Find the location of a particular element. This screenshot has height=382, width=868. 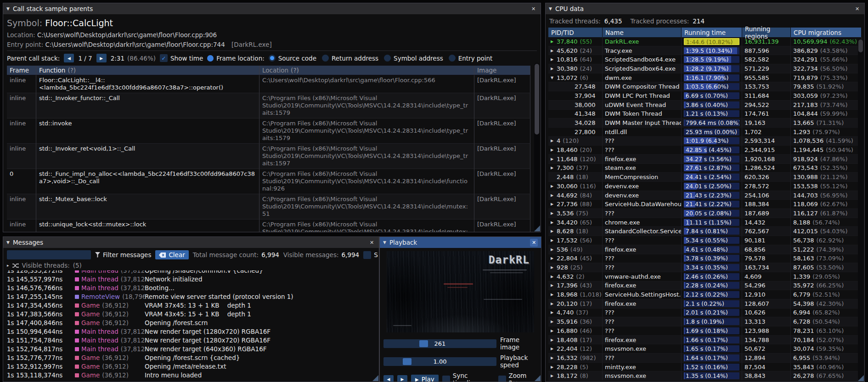

message-row: 1s 128,335,272ns Main thread (37,812) Op… is located at coordinates (191, 273).